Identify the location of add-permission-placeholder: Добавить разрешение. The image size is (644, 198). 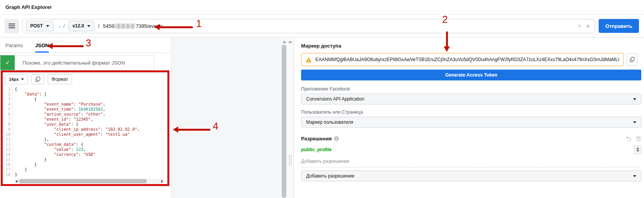
(471, 161).